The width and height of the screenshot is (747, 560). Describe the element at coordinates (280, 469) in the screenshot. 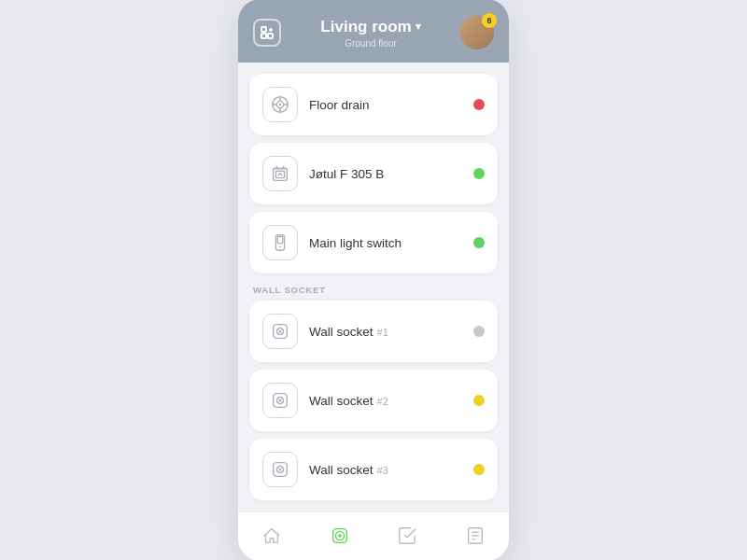

I see `socket3-icon-wrap` at that location.